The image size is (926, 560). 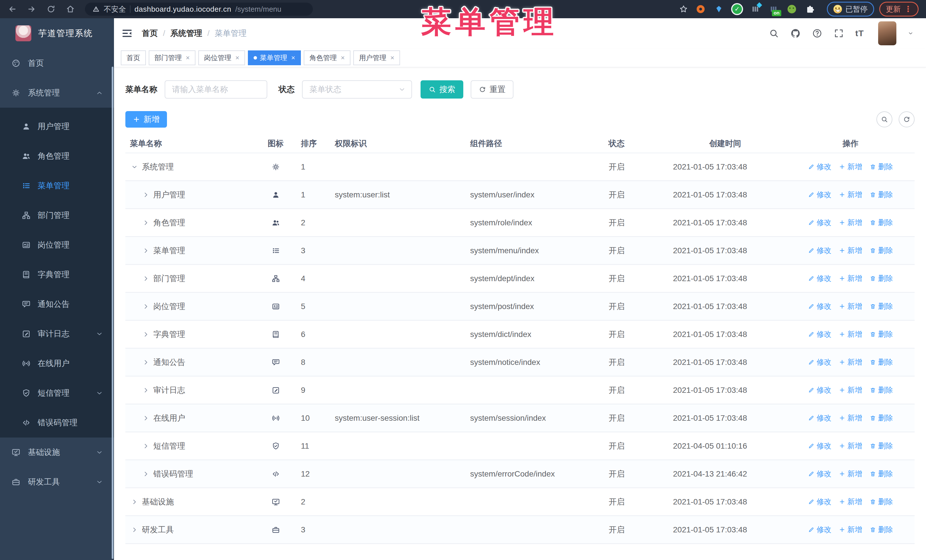 I want to click on extension-gem-icon, so click(x=719, y=9).